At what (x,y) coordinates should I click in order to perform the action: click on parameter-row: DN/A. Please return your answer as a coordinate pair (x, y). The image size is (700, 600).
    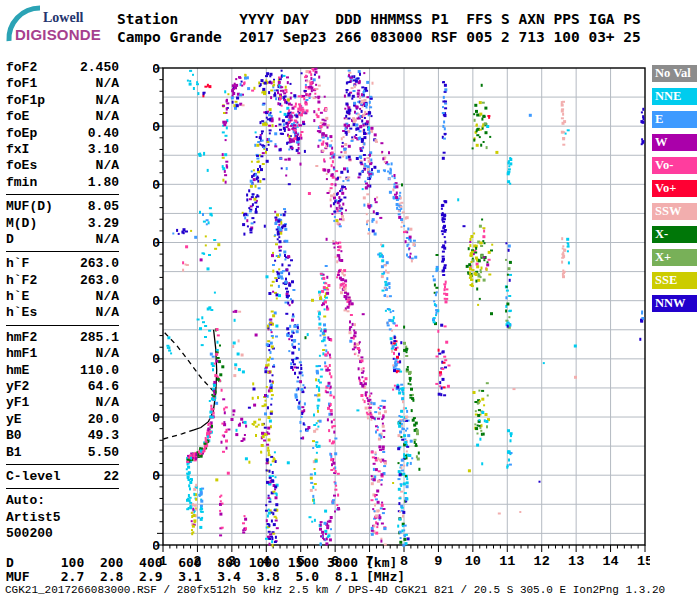
    Looking at the image, I should click on (62, 240).